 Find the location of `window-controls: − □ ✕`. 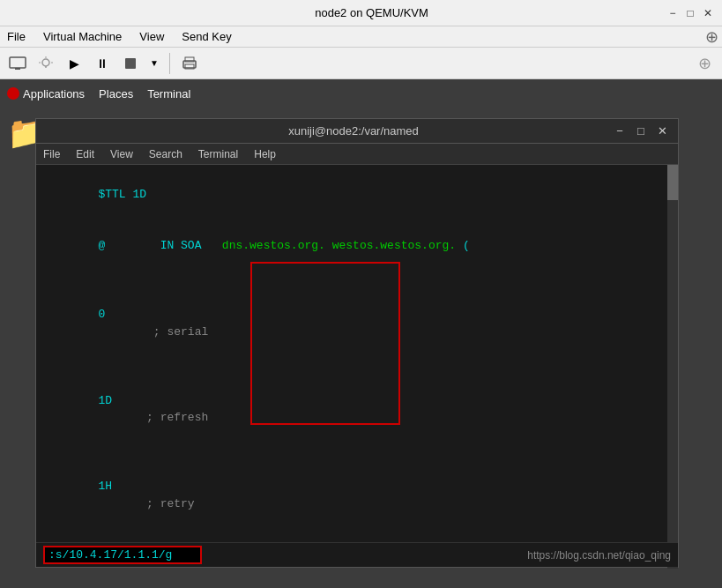

window-controls: − □ ✕ is located at coordinates (690, 13).